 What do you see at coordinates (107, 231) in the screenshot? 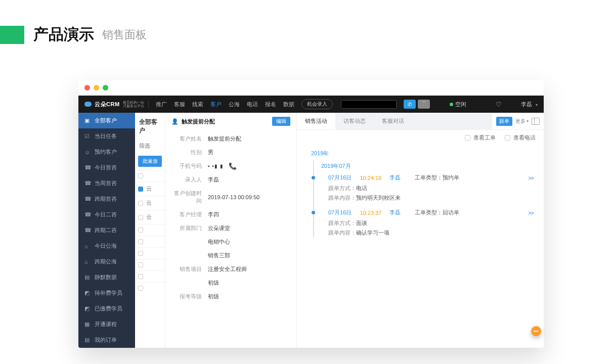
I see `sidebar-item: ☎跨期二咨` at bounding box center [107, 231].